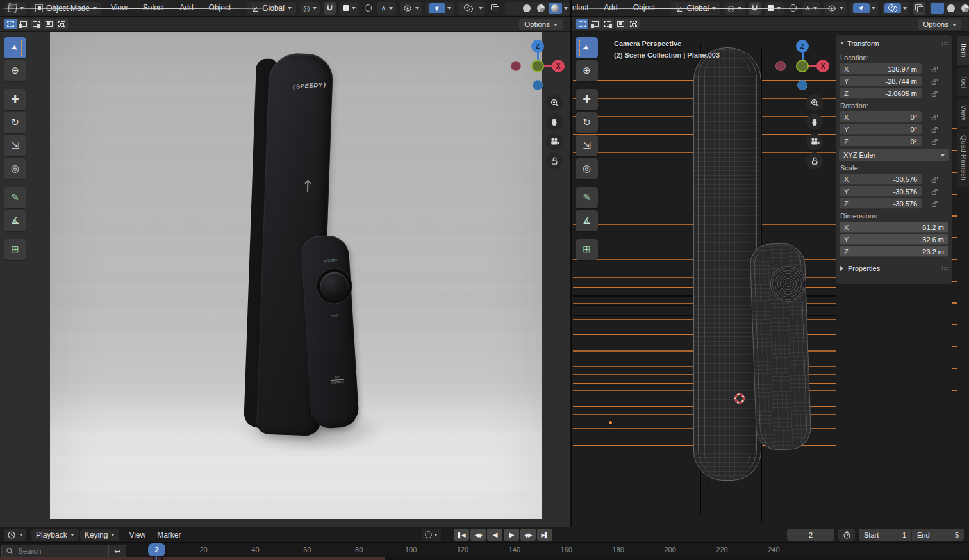 Image resolution: width=969 pixels, height=560 pixels. I want to click on dopesheet-channel-strip, so click(192, 559).